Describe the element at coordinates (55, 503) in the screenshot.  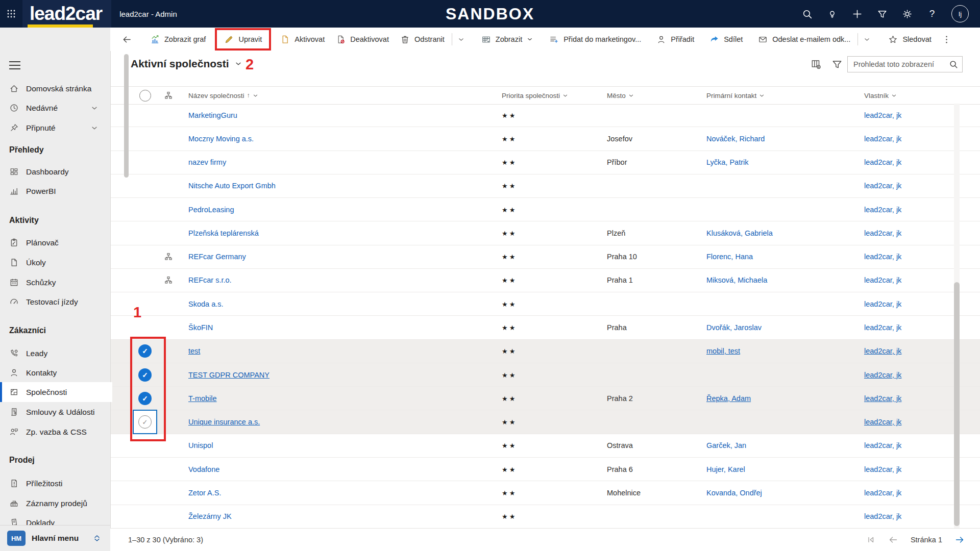
I see `sidebar-item-sales-records: Záznamy prodejů` at that location.